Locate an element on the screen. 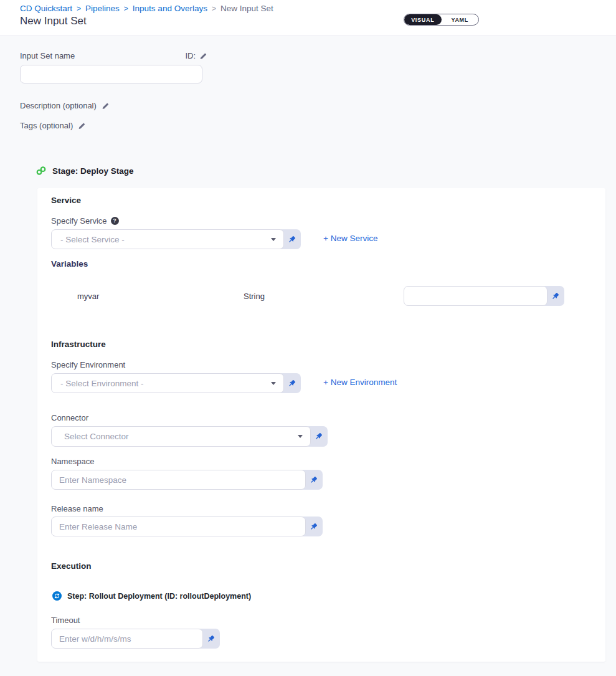 This screenshot has height=676, width=616. breadcrumb-current: New Input Set is located at coordinates (247, 9).